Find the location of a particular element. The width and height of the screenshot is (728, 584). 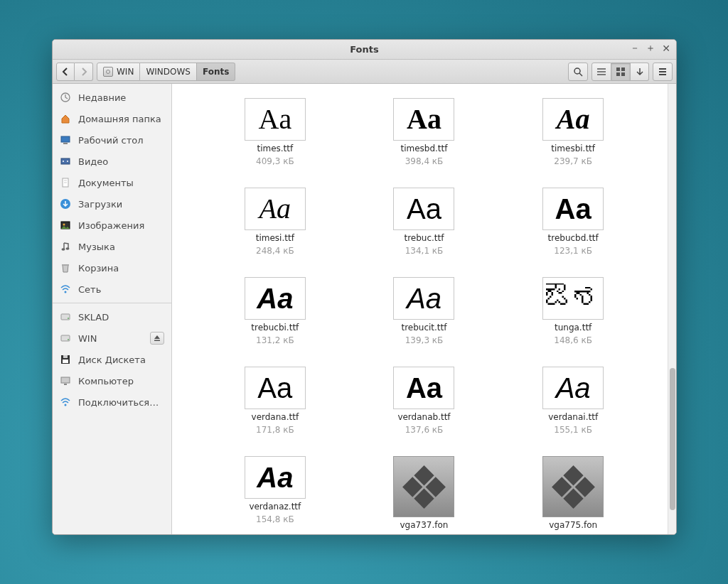

sidebar-item: Недавние is located at coordinates (112, 97).